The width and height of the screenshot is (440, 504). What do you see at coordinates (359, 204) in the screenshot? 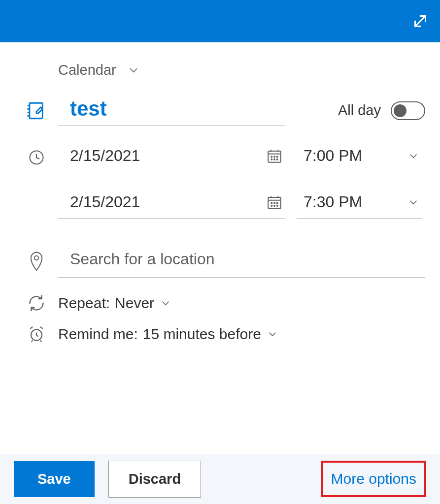
I see `end-time-field: 7:30 PM` at bounding box center [359, 204].